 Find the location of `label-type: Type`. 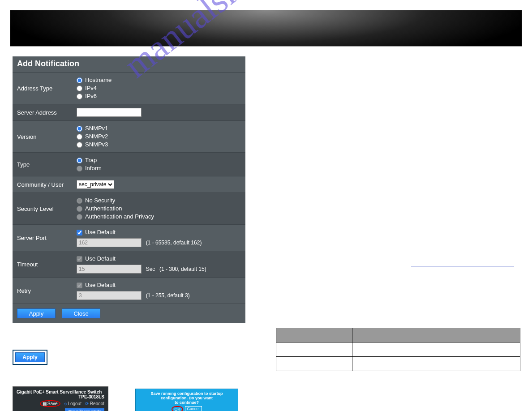

label-type: Type is located at coordinates (43, 164).